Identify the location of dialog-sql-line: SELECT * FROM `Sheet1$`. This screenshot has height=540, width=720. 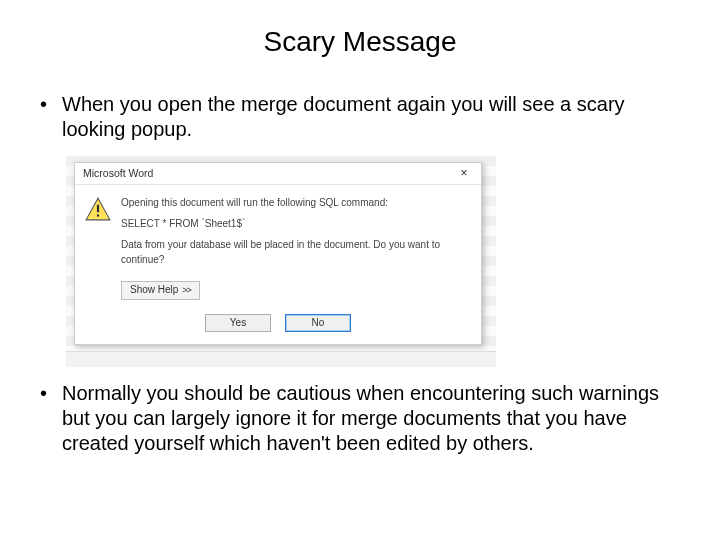
(296, 224).